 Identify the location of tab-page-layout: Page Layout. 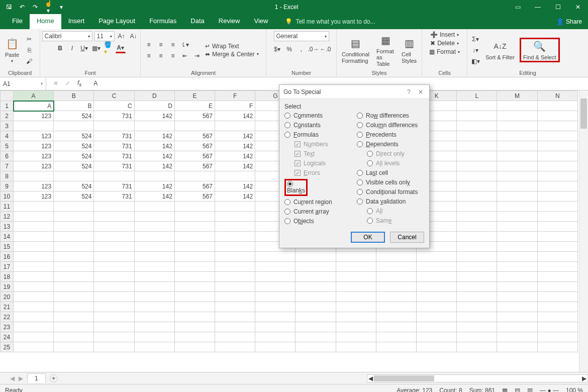
(117, 22).